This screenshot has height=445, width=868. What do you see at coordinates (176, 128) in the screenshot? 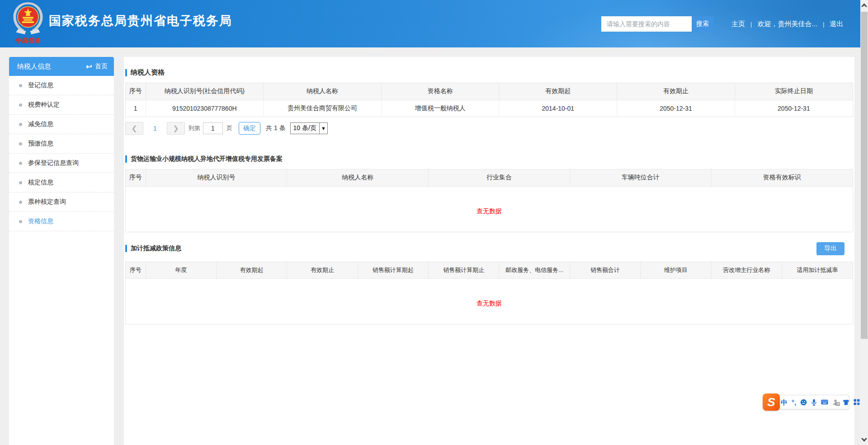
I see `next-page-button: ❯` at bounding box center [176, 128].